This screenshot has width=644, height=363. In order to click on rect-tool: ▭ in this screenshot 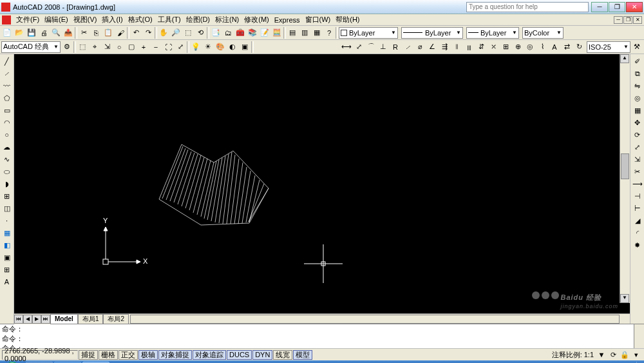, I will do `click(7, 110)`.